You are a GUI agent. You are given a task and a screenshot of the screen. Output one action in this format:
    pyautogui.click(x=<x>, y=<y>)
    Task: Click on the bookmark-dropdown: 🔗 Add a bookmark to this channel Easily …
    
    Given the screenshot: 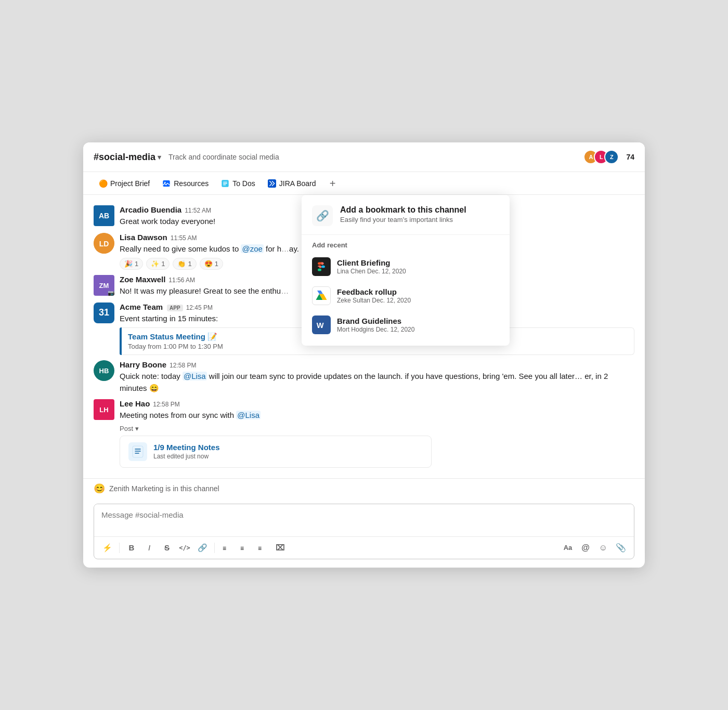 What is the action you would take?
    pyautogui.click(x=406, y=270)
    